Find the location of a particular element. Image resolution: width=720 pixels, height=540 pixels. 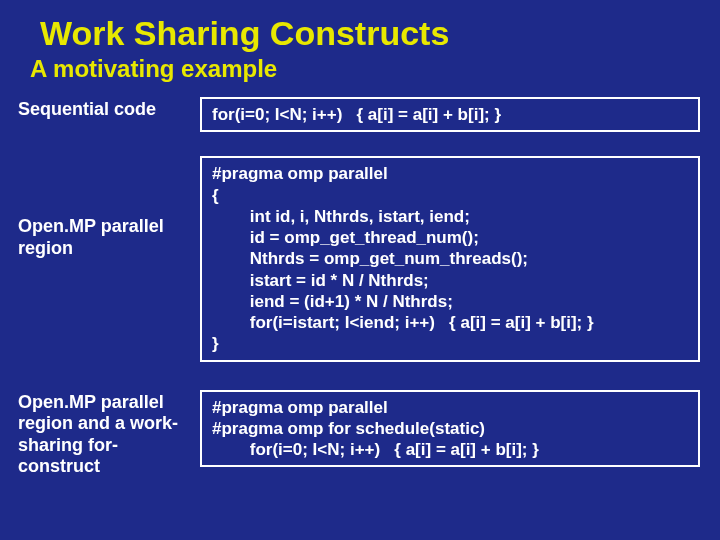

label-sequential: Sequential code is located at coordinates (100, 109).